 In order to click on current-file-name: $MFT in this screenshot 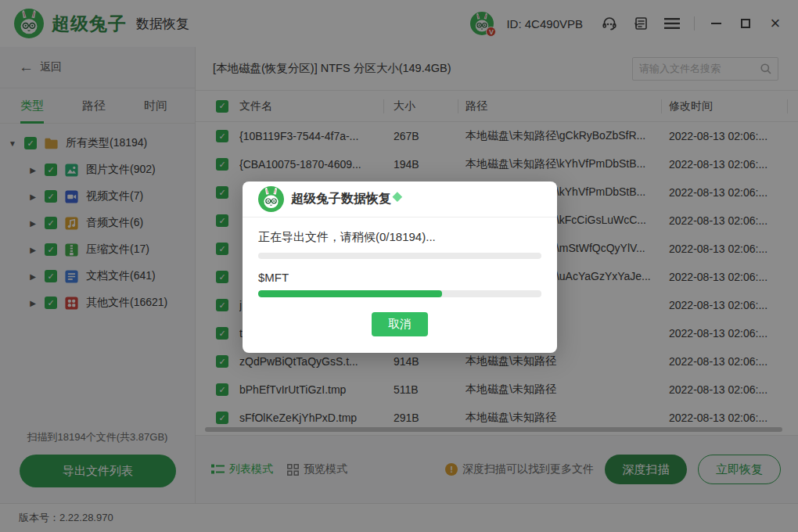, I will do `click(400, 277)`.